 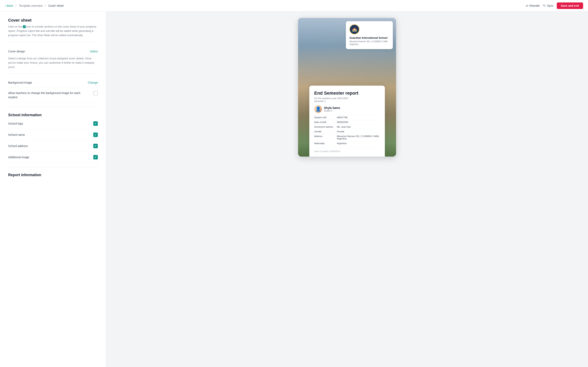 I want to click on report-overlay: End Semester report For the academic yea…, so click(x=347, y=121).